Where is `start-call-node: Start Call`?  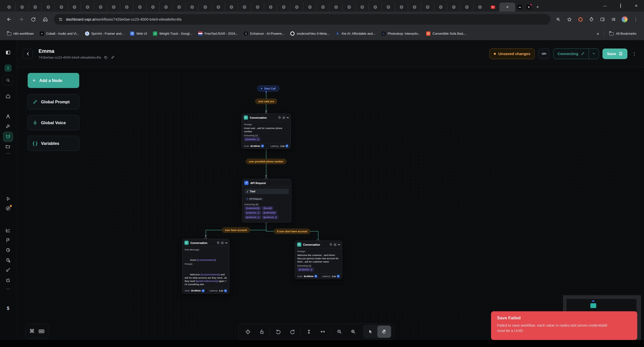
start-call-node: Start Call is located at coordinates (268, 89).